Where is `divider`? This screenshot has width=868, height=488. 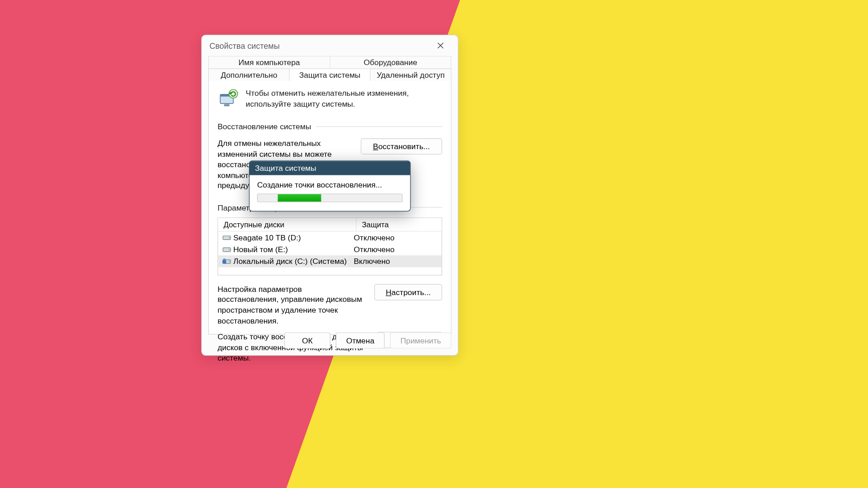
divider is located at coordinates (379, 127).